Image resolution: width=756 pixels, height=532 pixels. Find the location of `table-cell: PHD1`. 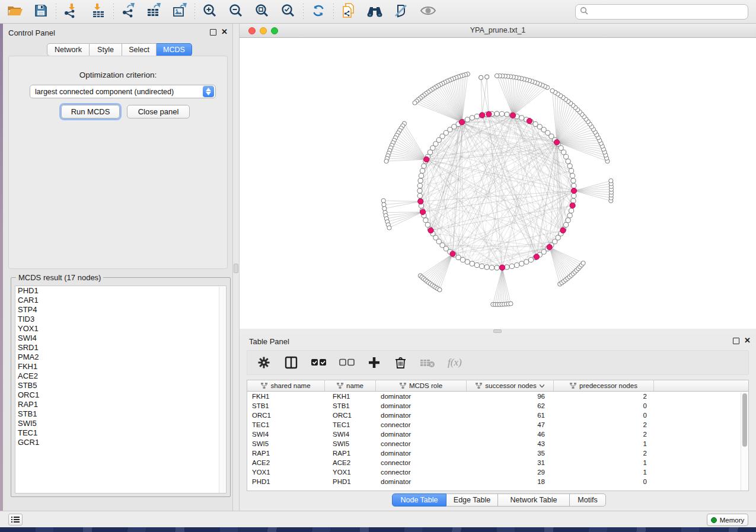

table-cell: PHD1 is located at coordinates (286, 482).